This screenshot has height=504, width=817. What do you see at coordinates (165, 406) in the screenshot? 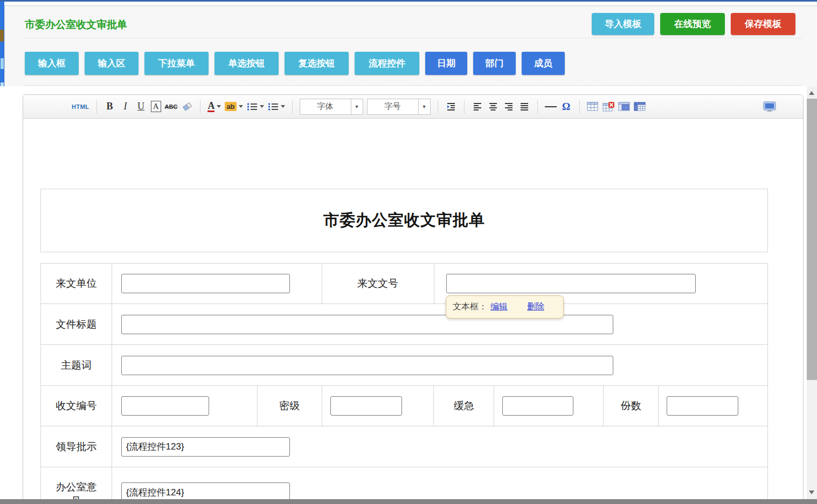
I see `receipt-number-input` at bounding box center [165, 406].